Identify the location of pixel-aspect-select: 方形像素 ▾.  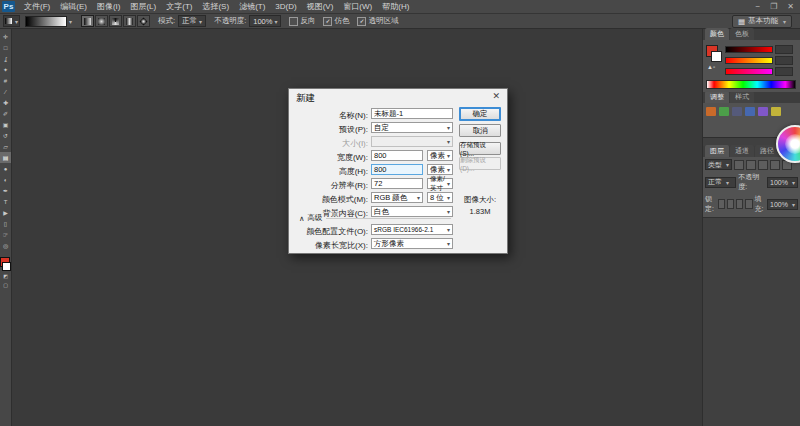
(412, 244).